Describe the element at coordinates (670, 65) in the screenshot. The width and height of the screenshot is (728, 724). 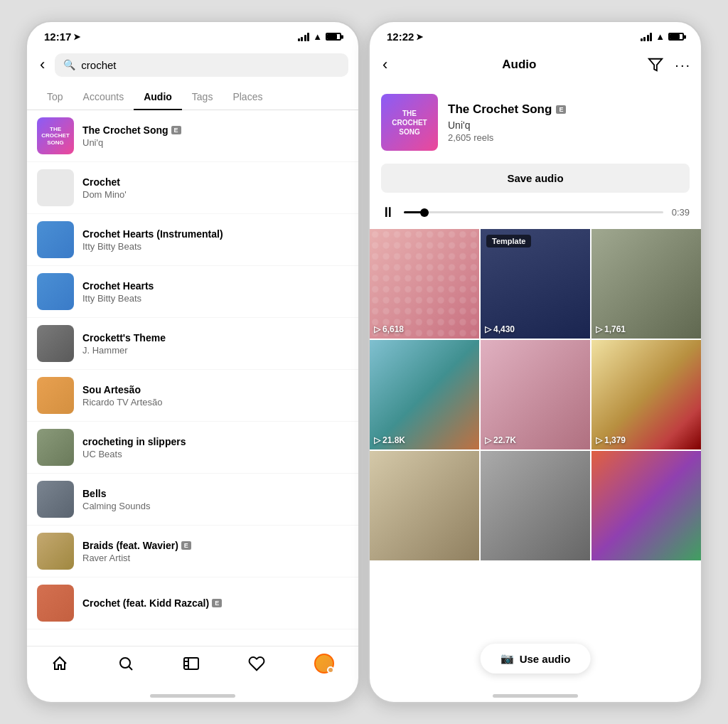
I see `header-action-icons: ···` at that location.